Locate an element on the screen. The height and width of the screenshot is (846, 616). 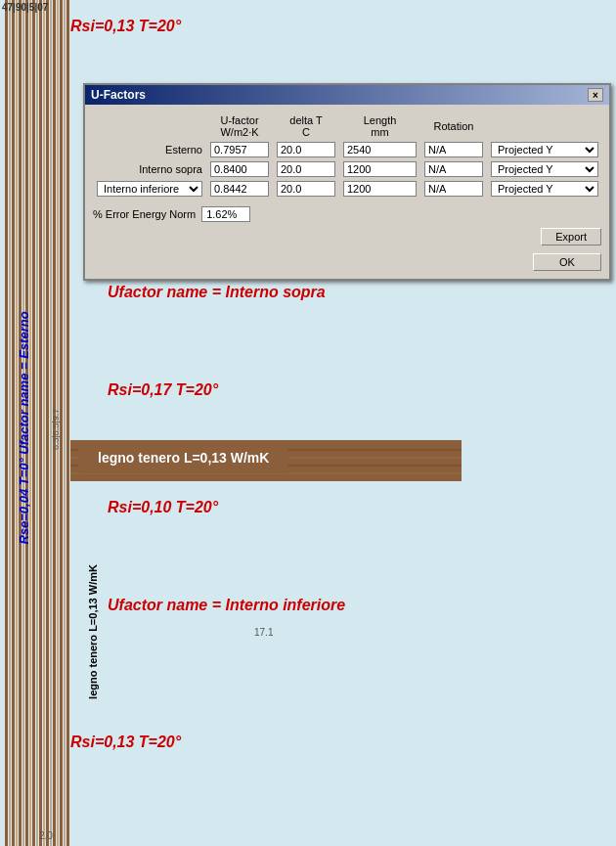
rsi-mid1-label: Rsi=0,17 T=20° is located at coordinates (162, 390).